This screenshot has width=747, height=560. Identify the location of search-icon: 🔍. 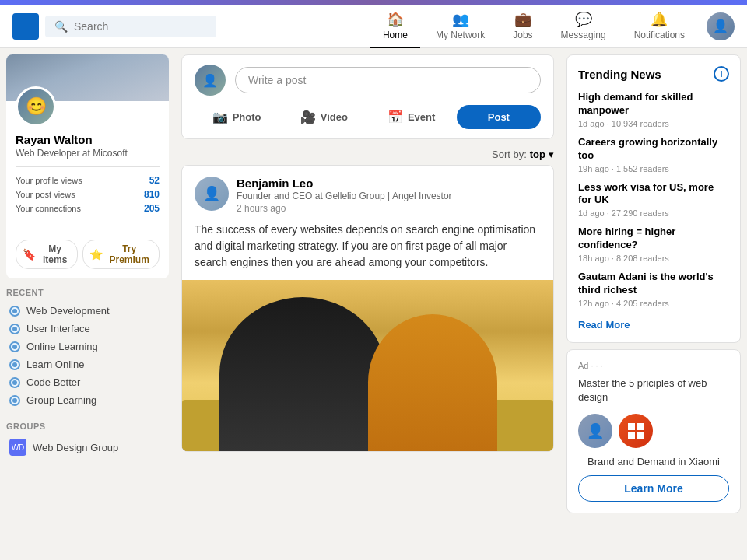
(61, 26).